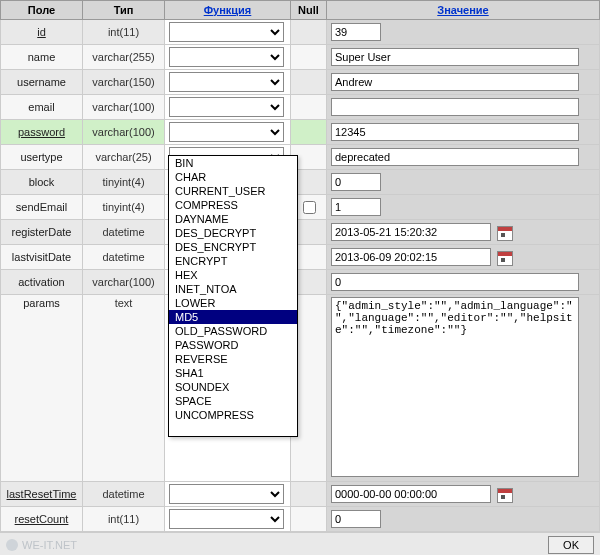 The height and width of the screenshot is (555, 600). What do you see at coordinates (300, 520) in the screenshot?
I see `table-row: resetCountint(11)` at bounding box center [300, 520].